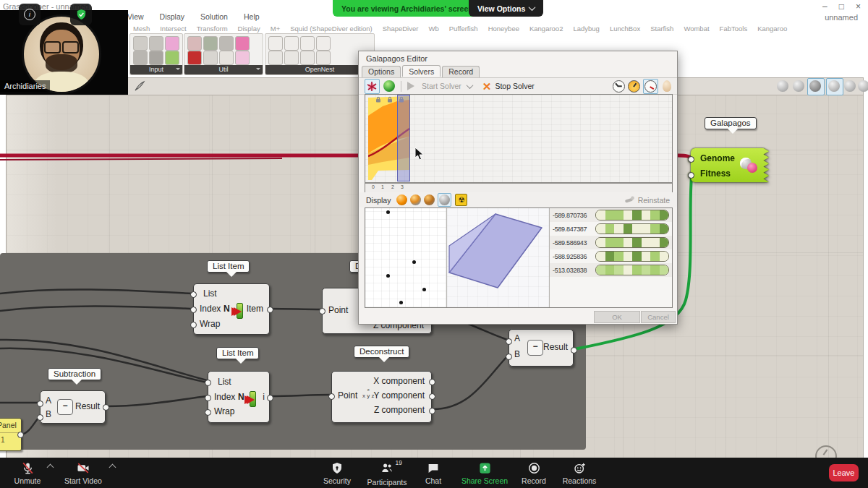 The image size is (868, 488). What do you see at coordinates (51, 468) in the screenshot?
I see `audio-options-chevron` at bounding box center [51, 468].